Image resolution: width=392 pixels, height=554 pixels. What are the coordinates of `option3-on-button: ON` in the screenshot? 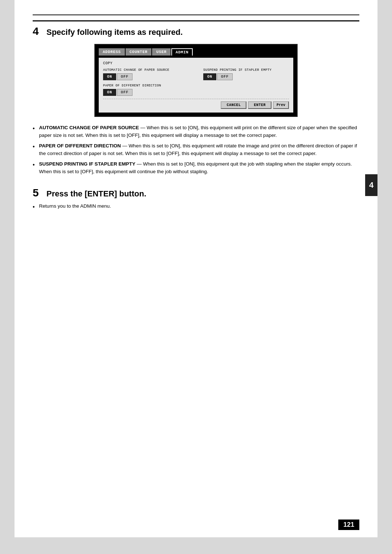 It's located at (110, 92).